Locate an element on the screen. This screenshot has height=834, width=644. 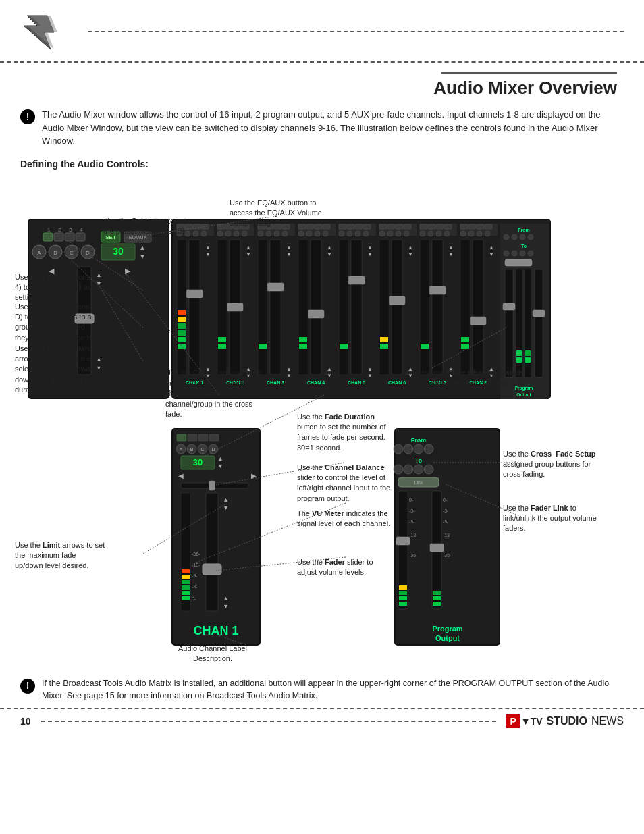
svg-text: A is located at coordinates (39, 253).